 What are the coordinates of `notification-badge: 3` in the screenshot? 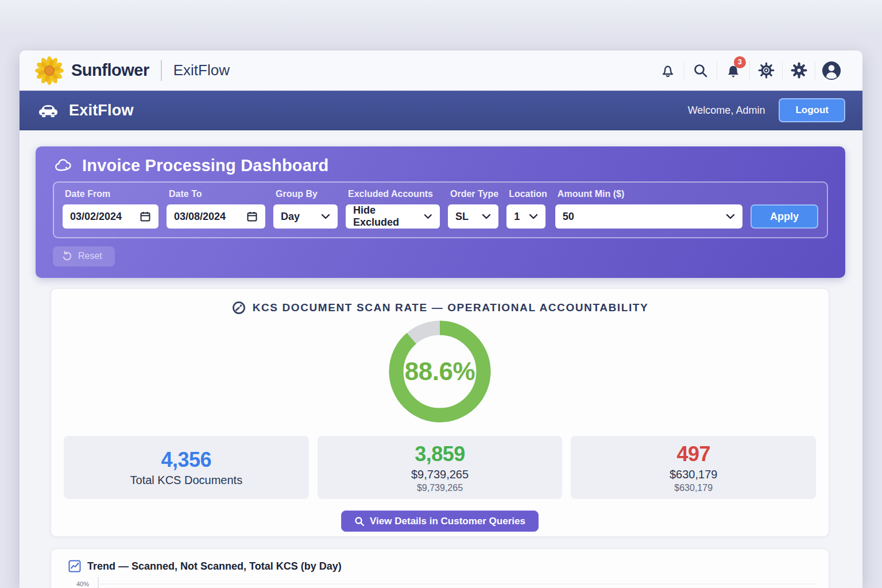 It's located at (740, 62).